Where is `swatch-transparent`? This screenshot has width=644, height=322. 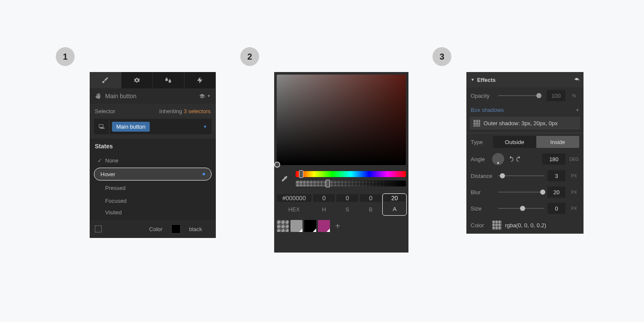
swatch-transparent is located at coordinates (283, 226).